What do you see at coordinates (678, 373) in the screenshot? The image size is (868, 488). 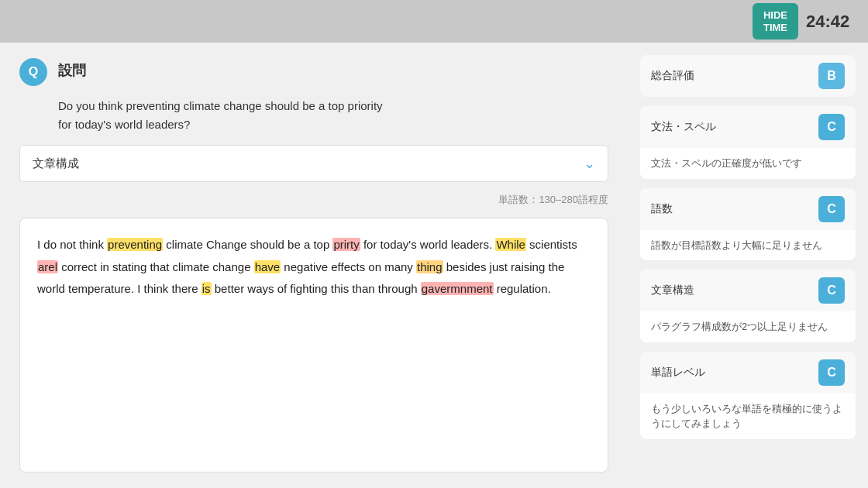 I see `vocab-title: 単語レベル` at bounding box center [678, 373].